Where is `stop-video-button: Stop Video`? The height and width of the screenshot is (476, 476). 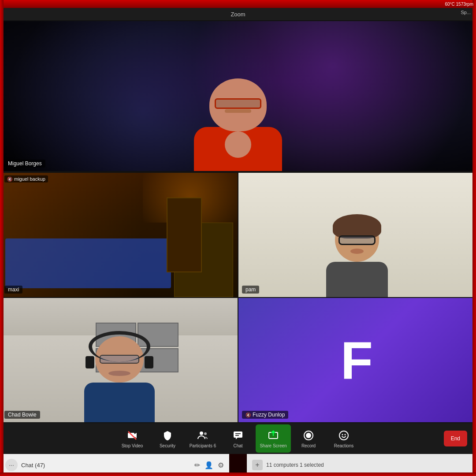 stop-video-button: Stop Video is located at coordinates (132, 439).